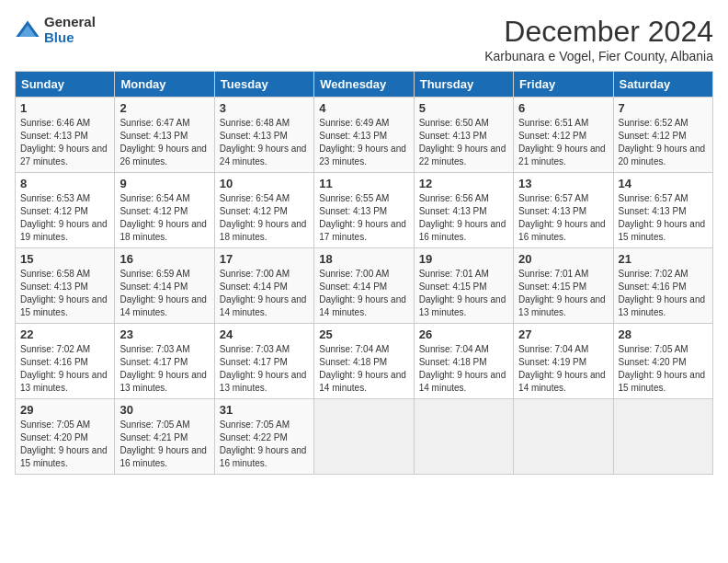 The width and height of the screenshot is (728, 563). Describe the element at coordinates (563, 85) in the screenshot. I see `day-header-friday: Friday` at that location.